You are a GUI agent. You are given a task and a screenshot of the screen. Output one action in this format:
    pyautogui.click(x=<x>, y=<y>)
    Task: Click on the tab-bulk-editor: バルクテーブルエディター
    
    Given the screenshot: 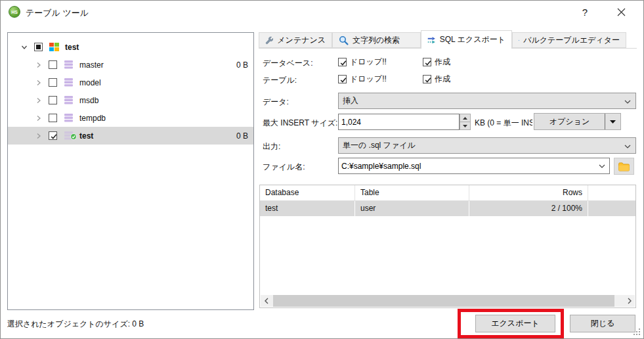 What is the action you would take?
    pyautogui.click(x=569, y=40)
    